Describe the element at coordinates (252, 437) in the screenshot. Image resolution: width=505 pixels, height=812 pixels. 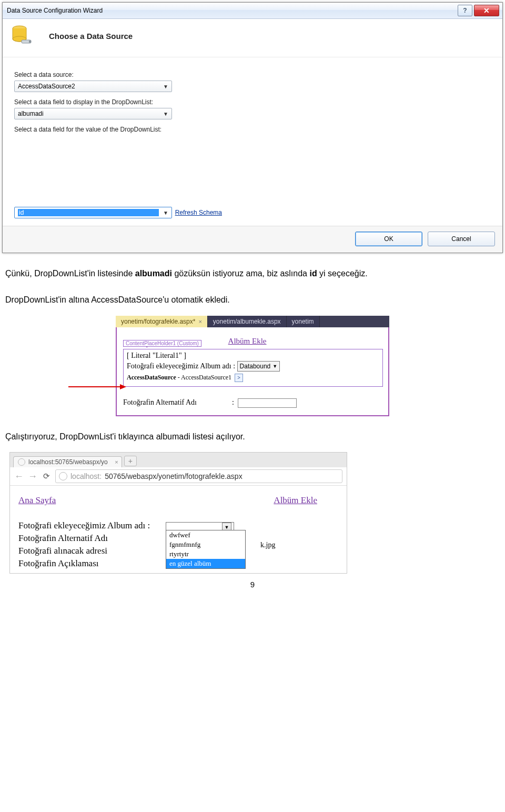
I see `paragraph-3: Çalıştırıyoruz, DropDownList'i tıklayınc…` at that location.